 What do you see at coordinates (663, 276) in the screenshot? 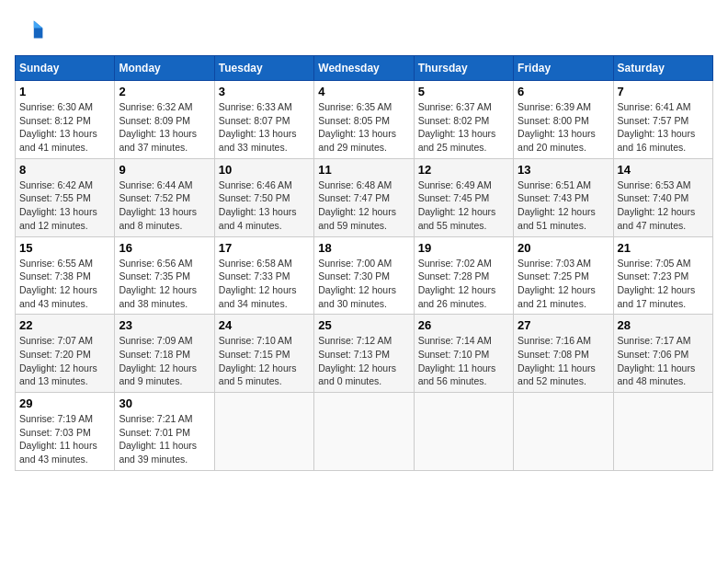
I see `calendar-cell: 21Sunrise: 7:05 AMSunset: 7:23 PMDayligh…` at bounding box center [663, 276].